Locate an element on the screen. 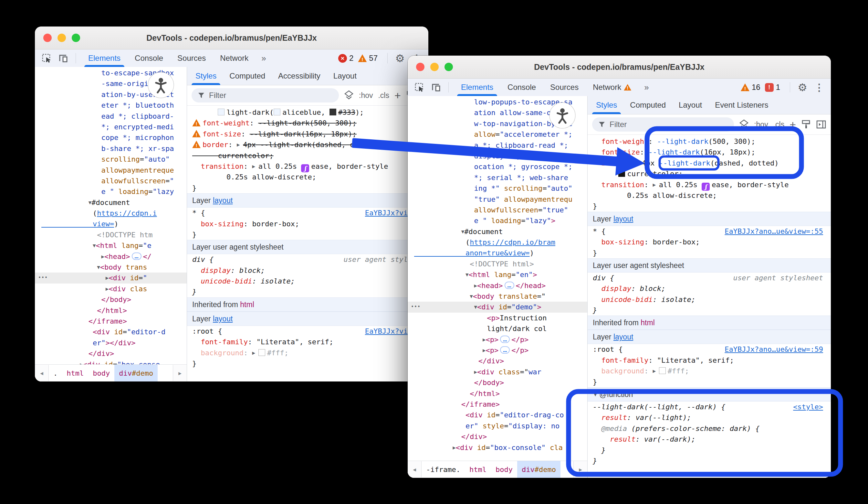  stylesheet-source-link: user agent stylesheet is located at coordinates (778, 278).